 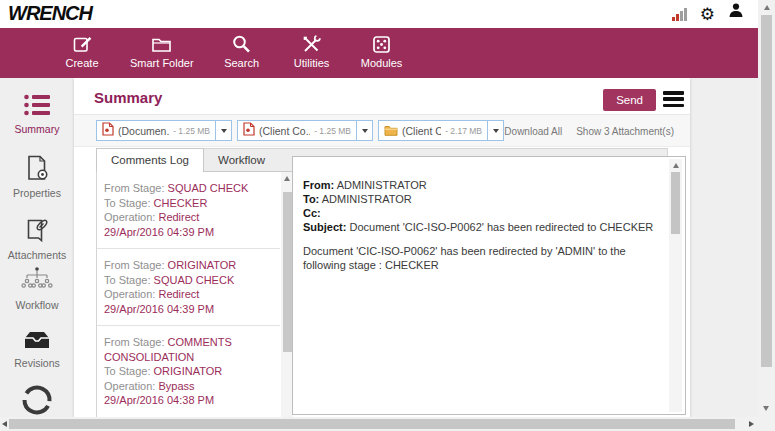 What do you see at coordinates (242, 160) in the screenshot?
I see `tab-workflow: Workflow` at bounding box center [242, 160].